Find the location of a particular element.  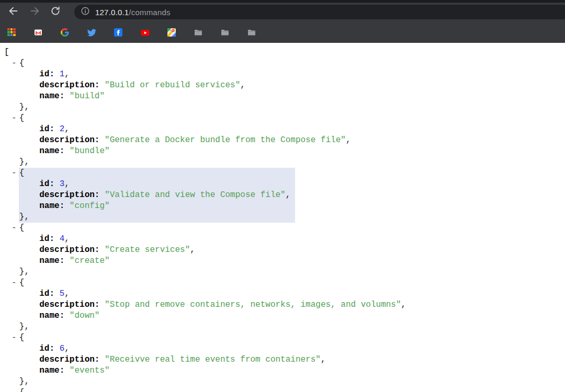

maps-icon: G is located at coordinates (172, 32).